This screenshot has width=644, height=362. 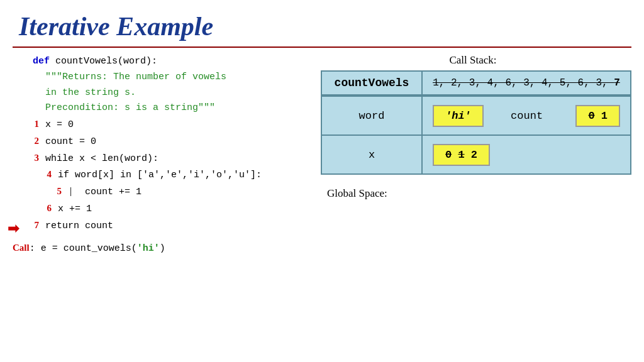 What do you see at coordinates (157, 142) in the screenshot?
I see `code-line-2: 2 count = 0` at bounding box center [157, 142].